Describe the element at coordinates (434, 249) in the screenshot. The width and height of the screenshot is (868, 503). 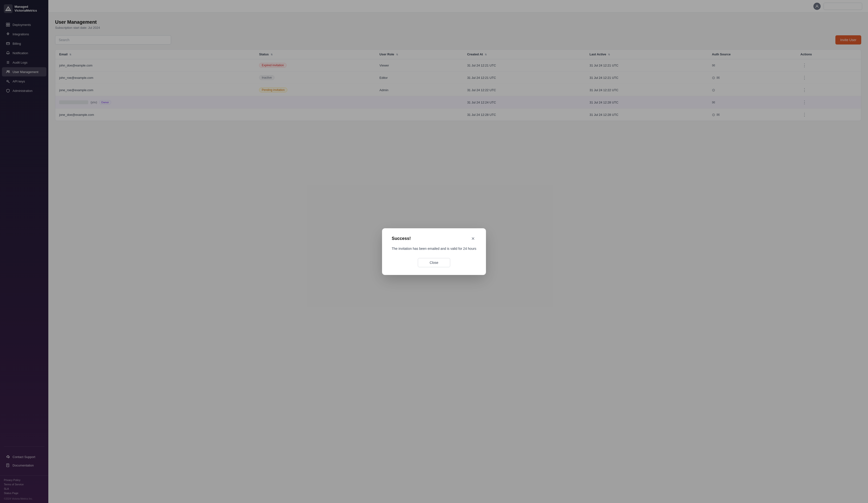
I see `modal-body: The invitation has been emailed and is v…` at that location.